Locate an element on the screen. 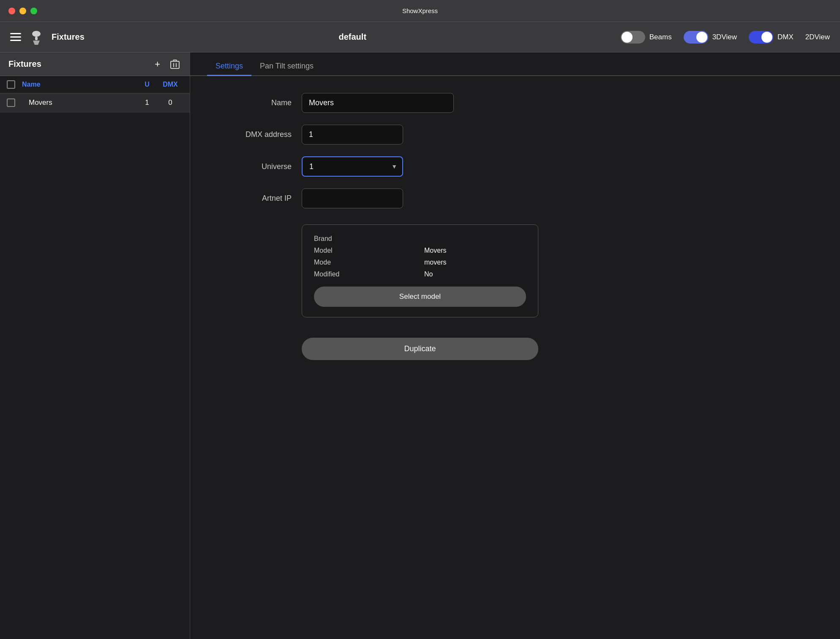 The image size is (840, 639). toolbar-center: default is located at coordinates (352, 37).